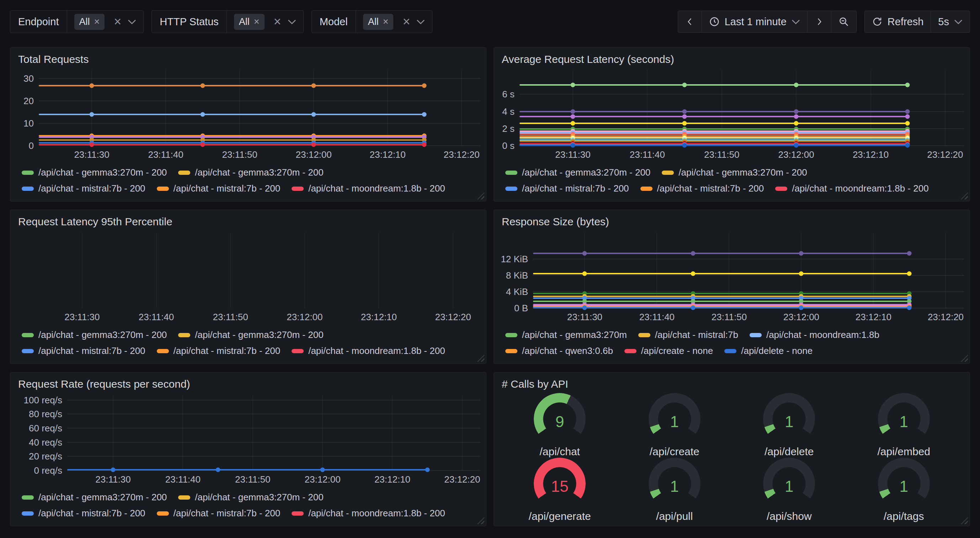 The image size is (980, 538). Describe the element at coordinates (898, 22) in the screenshot. I see `refresh-button: Refresh` at that location.